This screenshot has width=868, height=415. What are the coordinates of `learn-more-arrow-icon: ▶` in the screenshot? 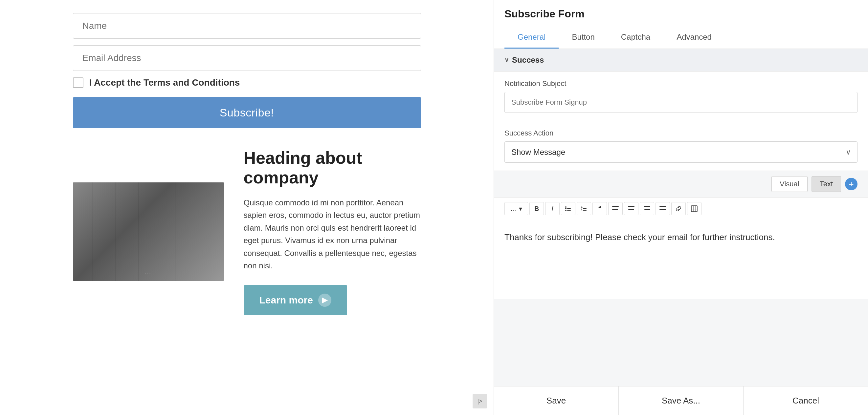 It's located at (325, 300).